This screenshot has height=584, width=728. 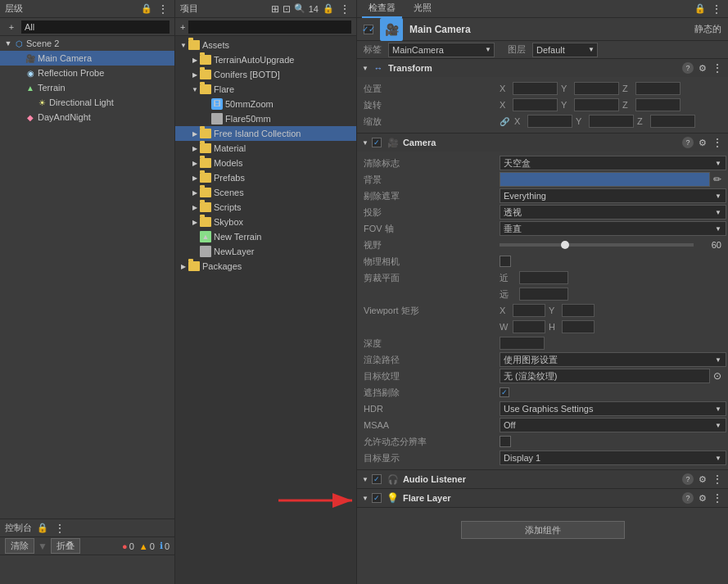 I want to click on physicalcamera-checkbox, so click(x=505, y=261).